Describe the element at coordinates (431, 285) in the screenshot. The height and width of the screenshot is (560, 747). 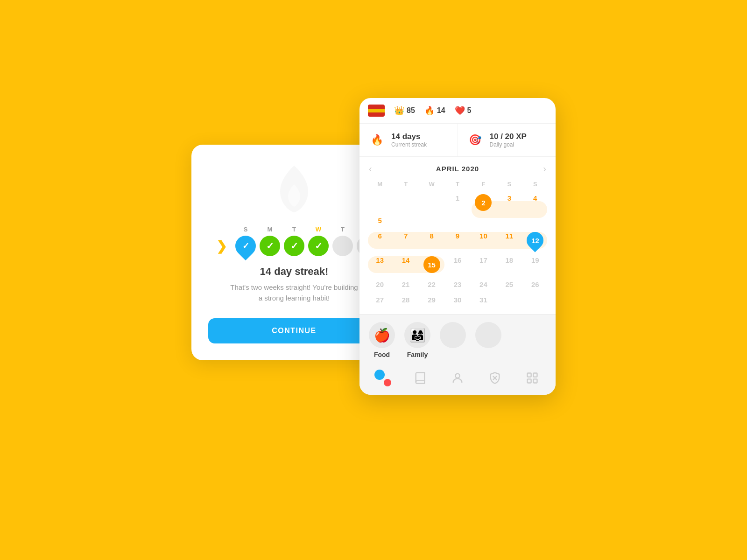
I see `cal-cell-22: 22` at that location.